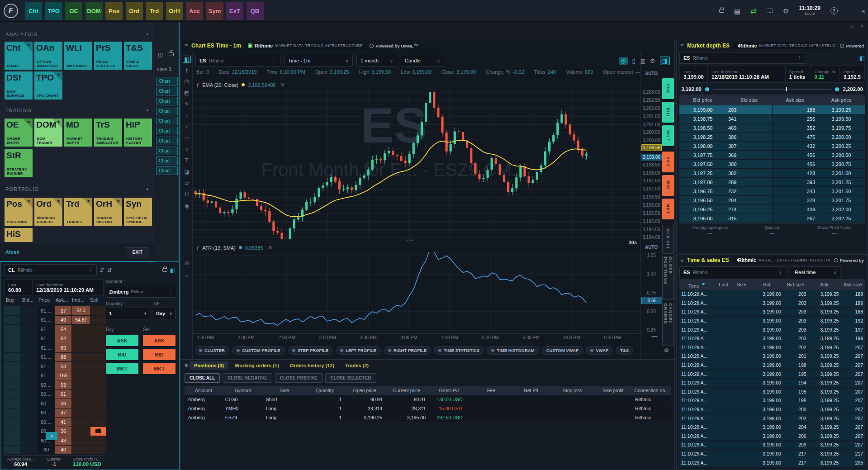 Image resolution: width=868 pixels, height=470 pixels. What do you see at coordinates (160, 55) in the screenshot?
I see `chart-columns-icon: ◫` at bounding box center [160, 55].